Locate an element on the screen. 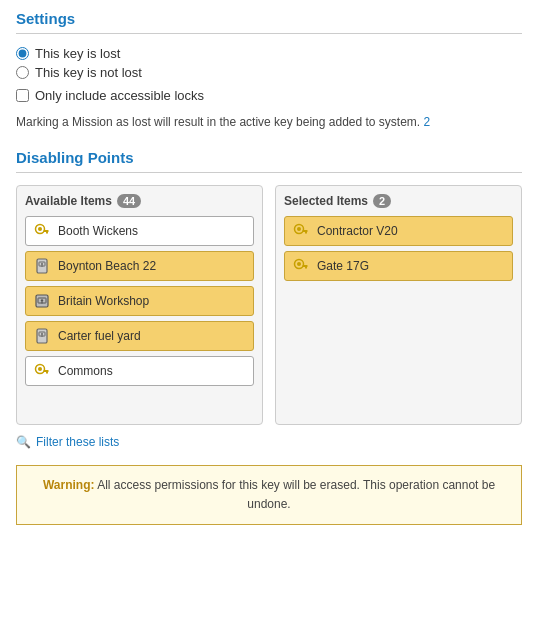 This screenshot has width=538, height=632. list-item: Carter fuel yard is located at coordinates (140, 336).